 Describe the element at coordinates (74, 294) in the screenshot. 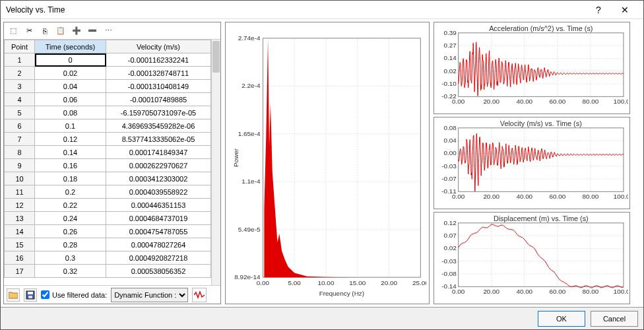

I see `use-filtered-checkbox: Use filtered data:` at that location.